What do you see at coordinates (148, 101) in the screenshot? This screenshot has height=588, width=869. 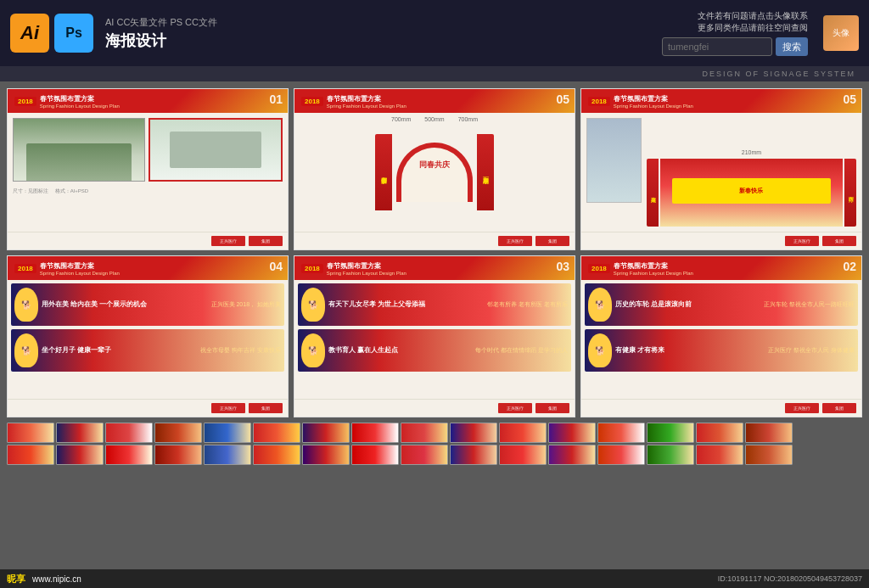 I see `page-header-1: 2018 春节氛围布置方案 Spring Fashion Layout Desi…` at bounding box center [148, 101].